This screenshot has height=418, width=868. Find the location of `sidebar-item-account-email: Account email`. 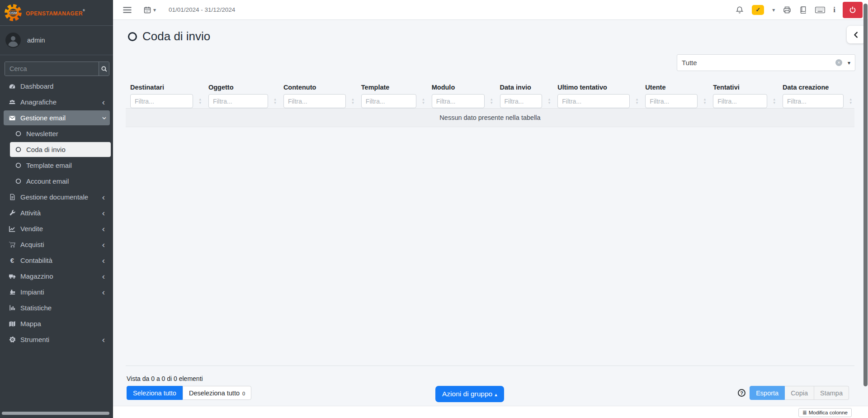

sidebar-item-account-email: Account email is located at coordinates (61, 181).